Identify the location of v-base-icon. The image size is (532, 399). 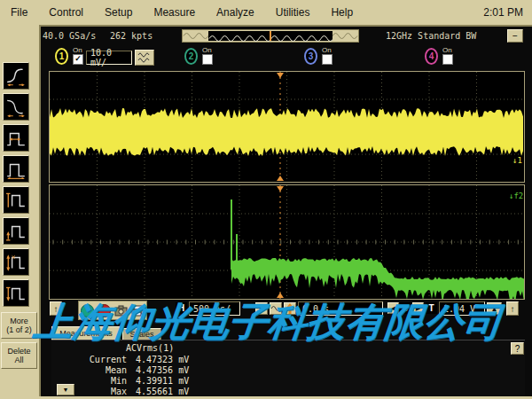
(16, 231).